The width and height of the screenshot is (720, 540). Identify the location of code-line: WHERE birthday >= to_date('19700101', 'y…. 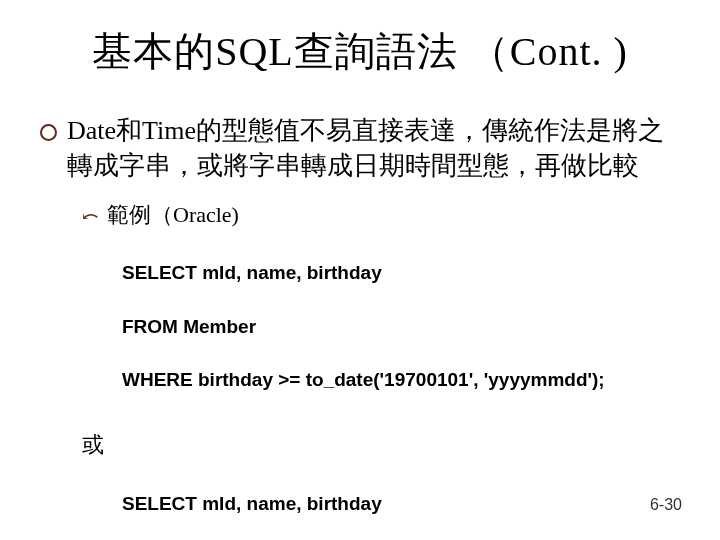
(402, 380).